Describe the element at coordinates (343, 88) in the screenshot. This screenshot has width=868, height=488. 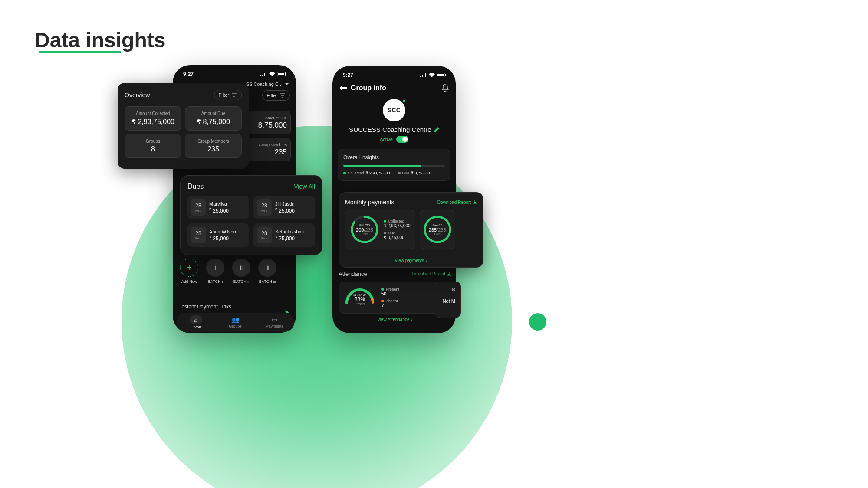
I see `back-icon` at that location.